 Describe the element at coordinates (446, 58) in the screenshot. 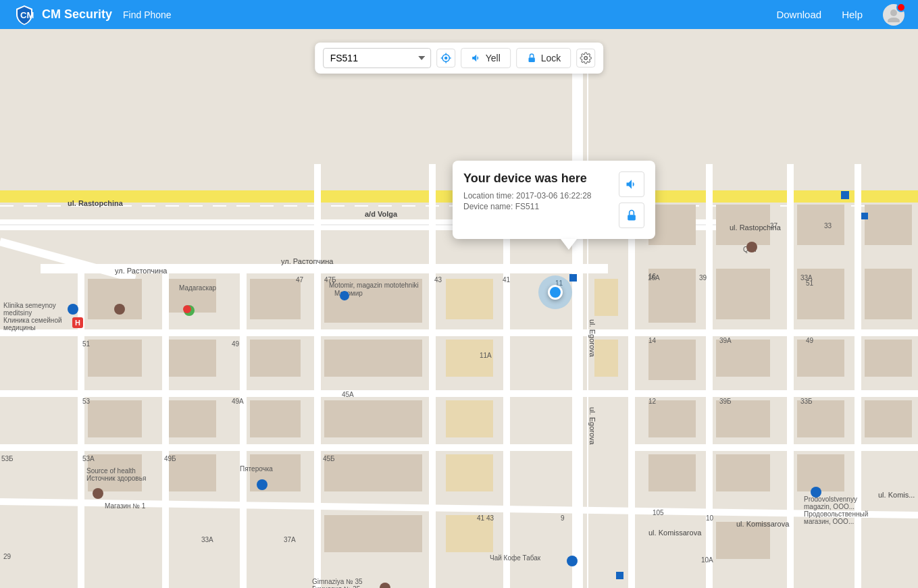

I see `locate-button` at that location.